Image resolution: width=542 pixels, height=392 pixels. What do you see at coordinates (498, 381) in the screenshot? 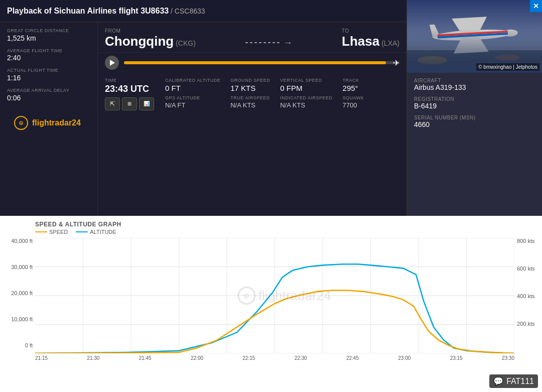
I see `wechat-icon: 💬` at bounding box center [498, 381].